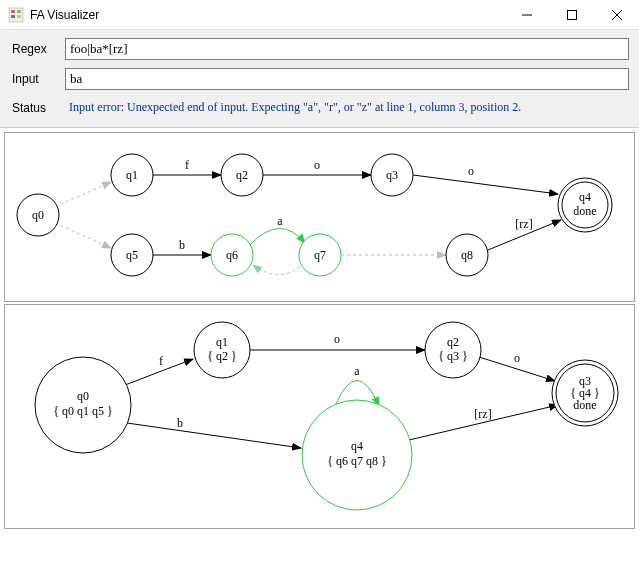  What do you see at coordinates (471, 171) in the screenshot?
I see `nfa-edge-o2: o` at bounding box center [471, 171].